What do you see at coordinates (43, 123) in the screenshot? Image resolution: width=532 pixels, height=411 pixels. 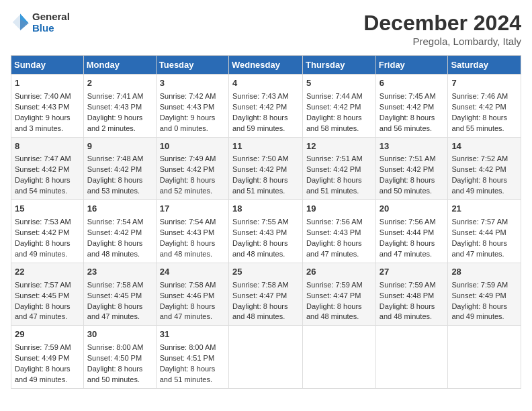 I see `daylight-text: Daylight: 9 hours and 3 minutes.` at bounding box center [43, 123].